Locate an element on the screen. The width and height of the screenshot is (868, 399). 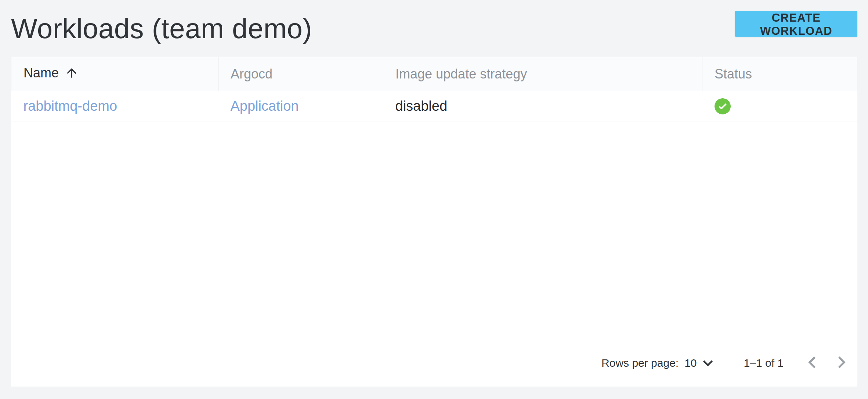
pagination-range-label: 1–1 of 1 is located at coordinates (764, 363).